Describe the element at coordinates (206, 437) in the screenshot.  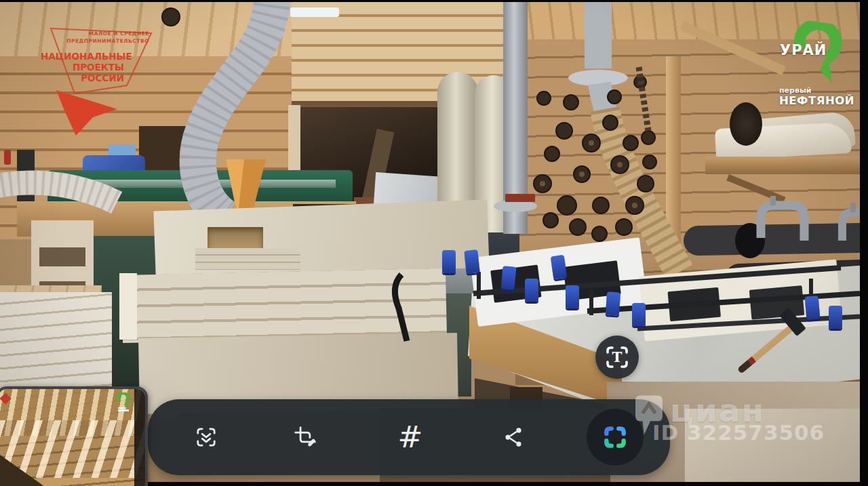
I see `scroll-capture-icon` at that location.